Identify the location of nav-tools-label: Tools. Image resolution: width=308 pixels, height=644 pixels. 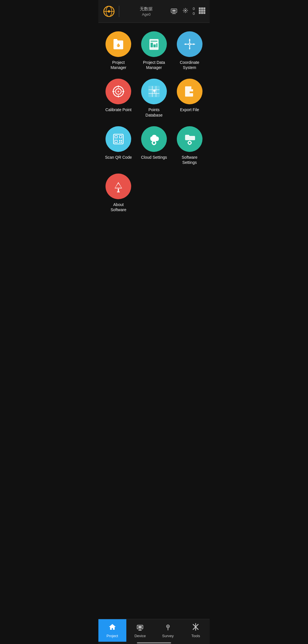
(196, 636).